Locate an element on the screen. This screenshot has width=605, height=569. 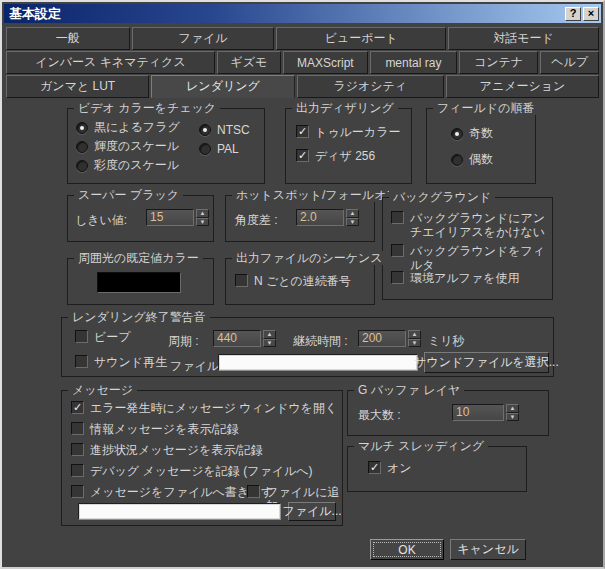
group-background: バックグラウンド バックグラウンドにアンチエイリアスをかけない バックグラウンド… is located at coordinates (468, 248).